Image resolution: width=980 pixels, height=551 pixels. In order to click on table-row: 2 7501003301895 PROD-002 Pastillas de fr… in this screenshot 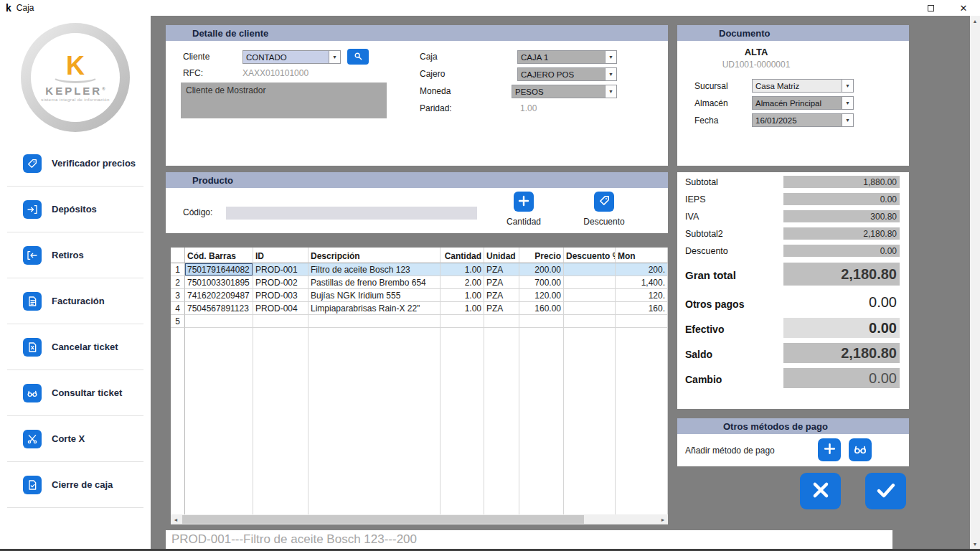, I will do `click(419, 283)`.